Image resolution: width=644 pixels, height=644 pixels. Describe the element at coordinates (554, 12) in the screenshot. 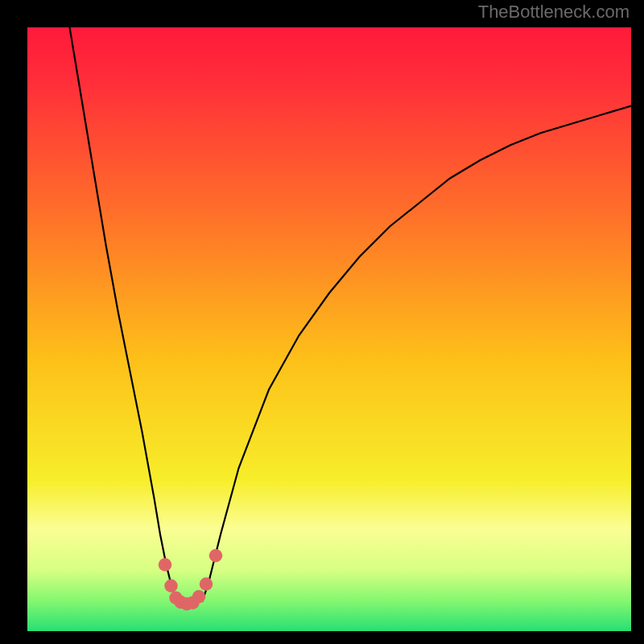

I see `watermark-text: TheBottleneck.com` at that location.